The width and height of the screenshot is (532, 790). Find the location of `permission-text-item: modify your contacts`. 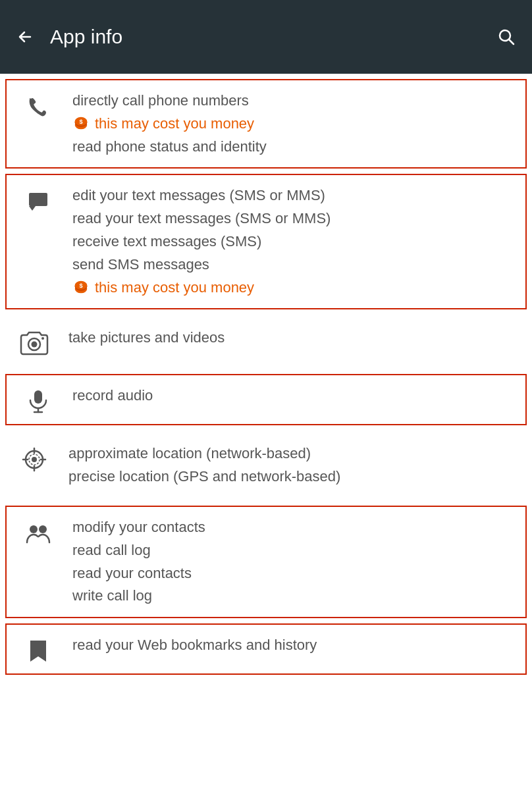

permission-text-item: modify your contacts is located at coordinates (292, 528).